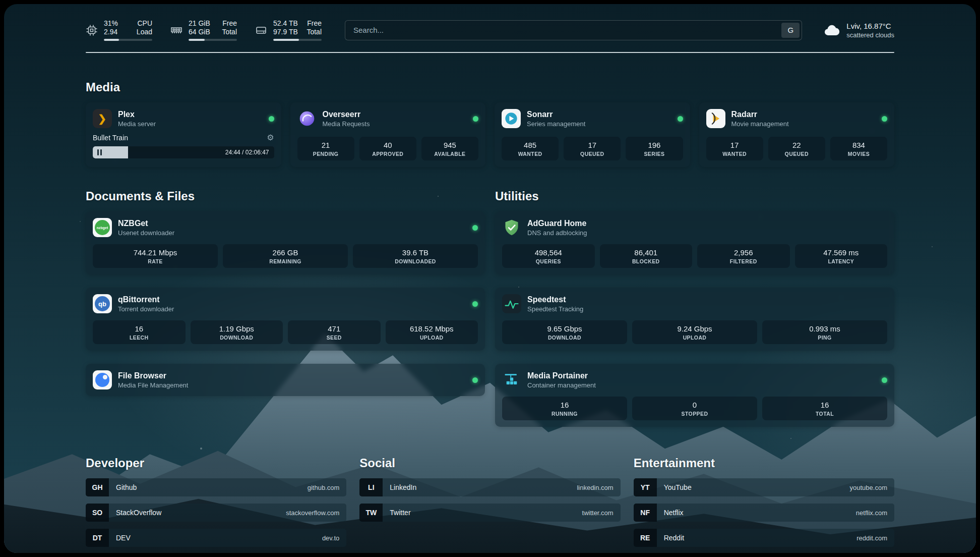  Describe the element at coordinates (695, 329) in the screenshot. I see `stat-value: 9.24 Gbps` at that location.